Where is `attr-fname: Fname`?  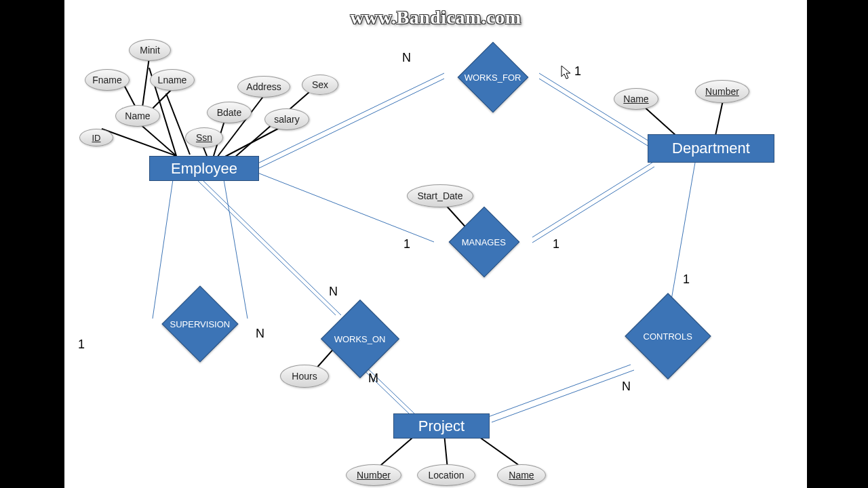
attr-fname: Fname is located at coordinates (107, 80).